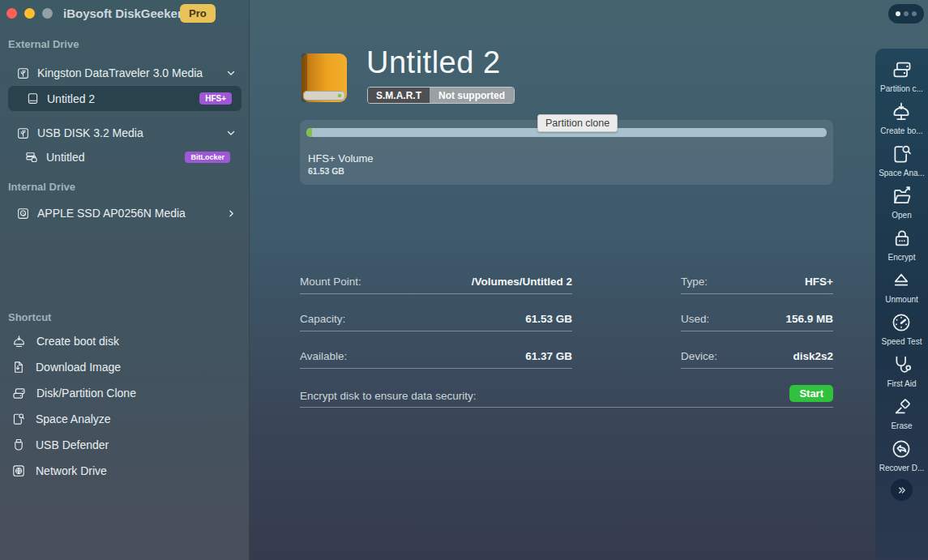 This screenshot has height=560, width=928. Describe the element at coordinates (902, 490) in the screenshot. I see `double-chevron-right-icon` at that location.